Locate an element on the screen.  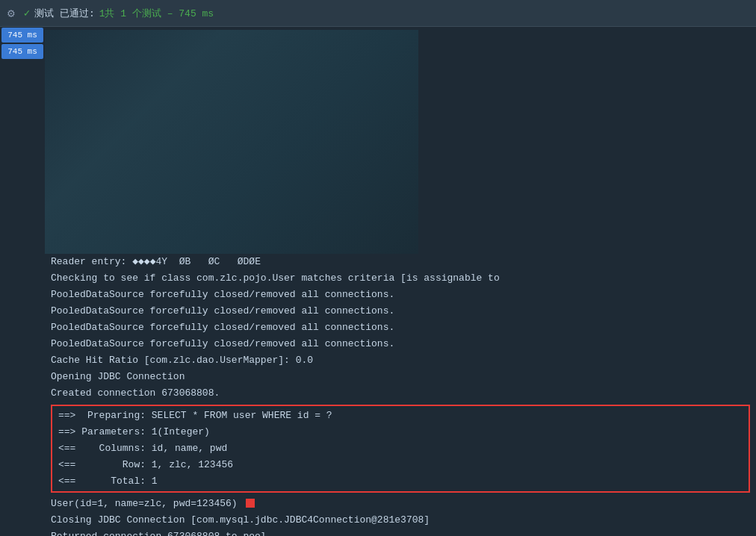
log-line-user1: User(id=1, name=zlc, pwd=123456) is located at coordinates (400, 504).